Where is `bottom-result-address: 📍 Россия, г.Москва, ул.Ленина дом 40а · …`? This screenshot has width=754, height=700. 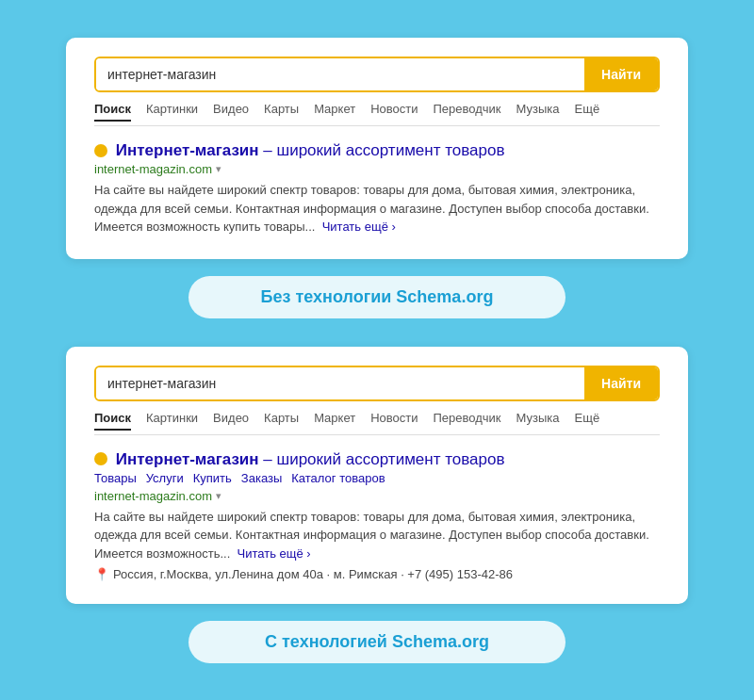
bottom-result-address: 📍 Россия, г.Москва, ул.Ленина дом 40а · … is located at coordinates (377, 575).